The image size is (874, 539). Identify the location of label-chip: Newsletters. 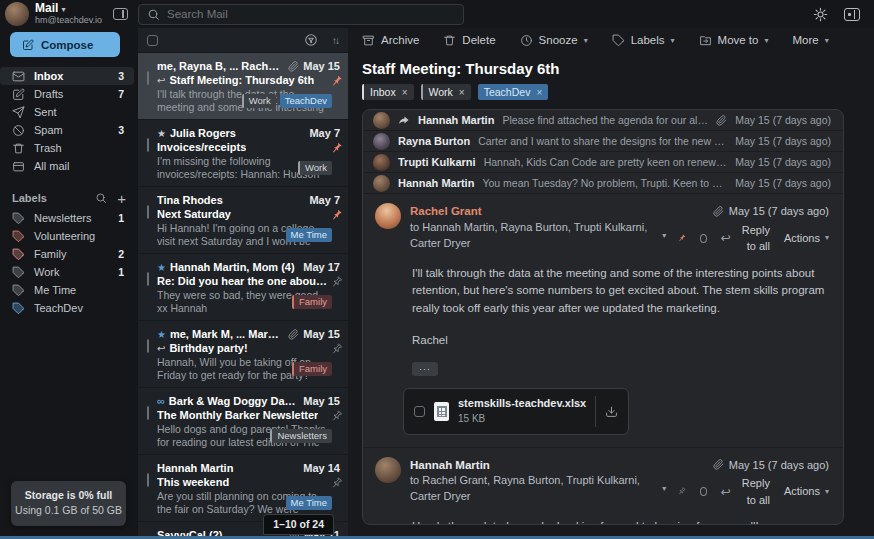
(301, 436).